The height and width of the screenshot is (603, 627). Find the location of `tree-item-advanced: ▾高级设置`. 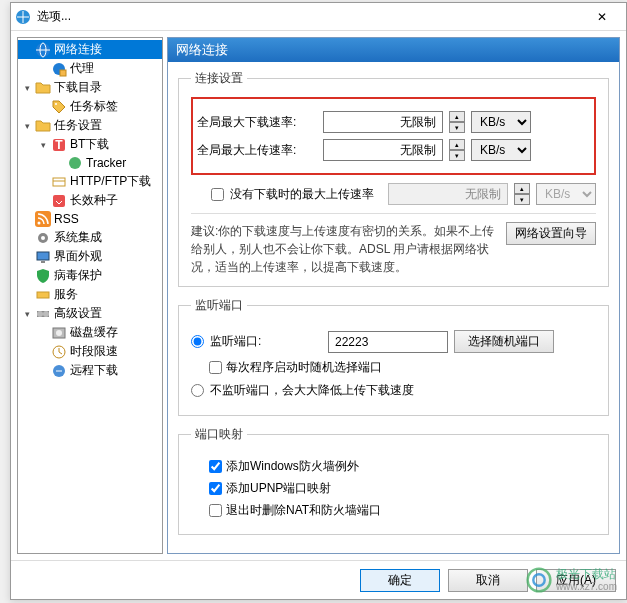

tree-item-advanced: ▾高级设置 is located at coordinates (90, 314).